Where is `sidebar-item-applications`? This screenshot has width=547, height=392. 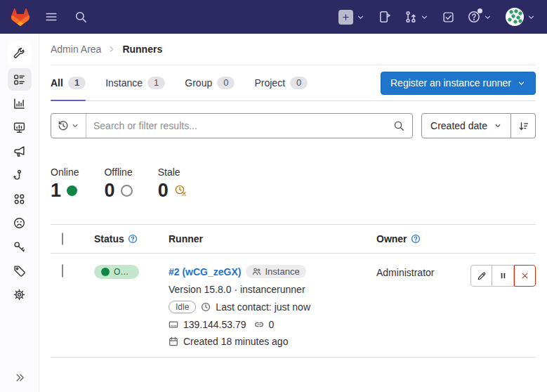 sidebar-item-applications is located at coordinates (20, 199).